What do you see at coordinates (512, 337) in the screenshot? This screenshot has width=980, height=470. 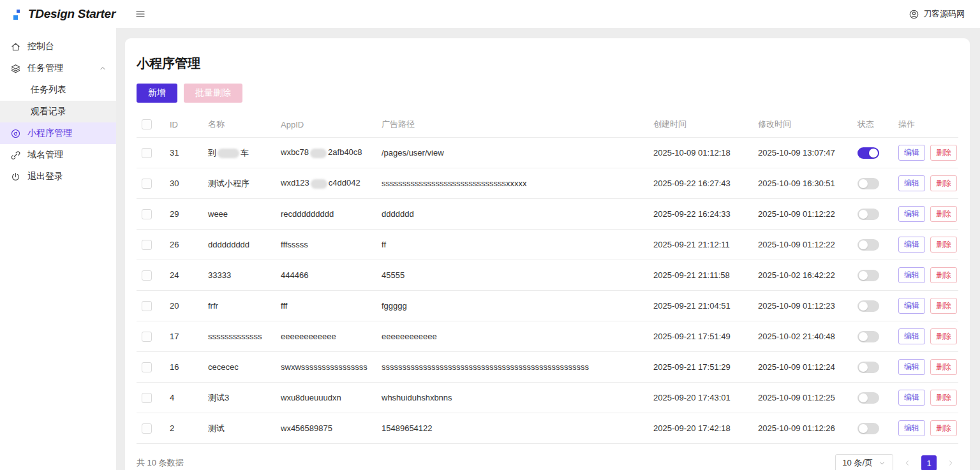 I see `cell-ad-path: eeeeeeeeeeee` at bounding box center [512, 337].